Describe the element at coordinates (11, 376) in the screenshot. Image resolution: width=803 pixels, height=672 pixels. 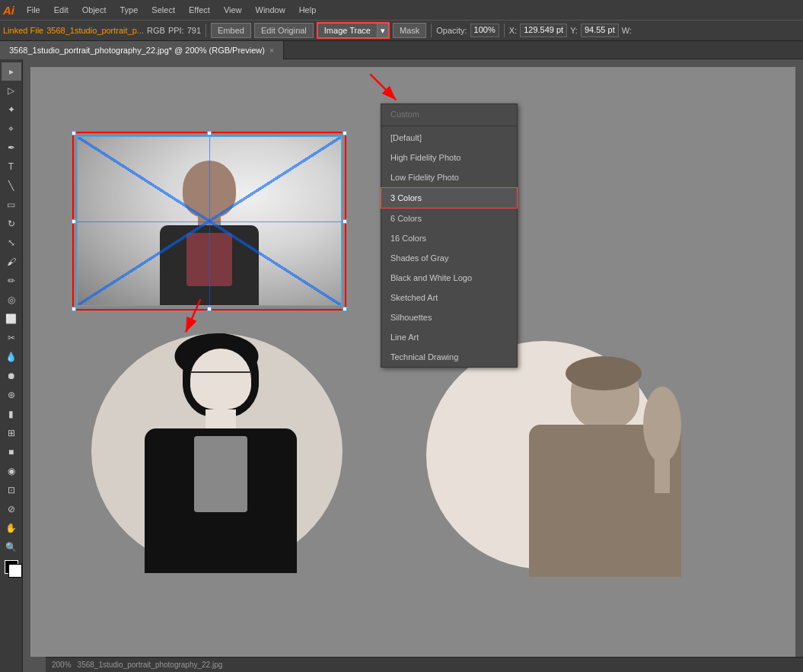
I see `tool-blend: ⏺` at that location.